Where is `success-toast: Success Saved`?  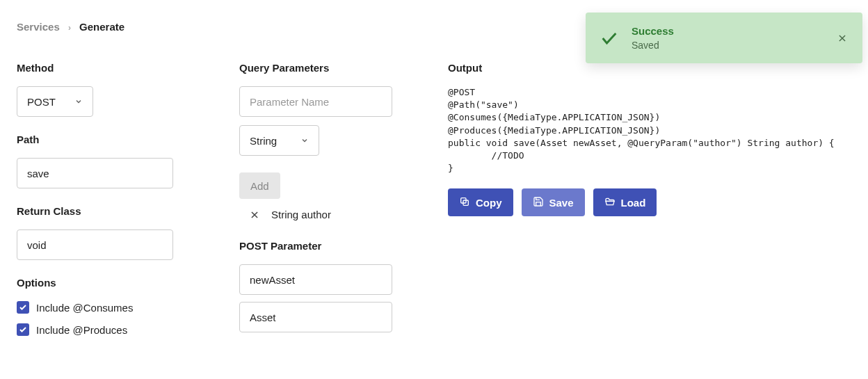
success-toast: Success Saved is located at coordinates (724, 38).